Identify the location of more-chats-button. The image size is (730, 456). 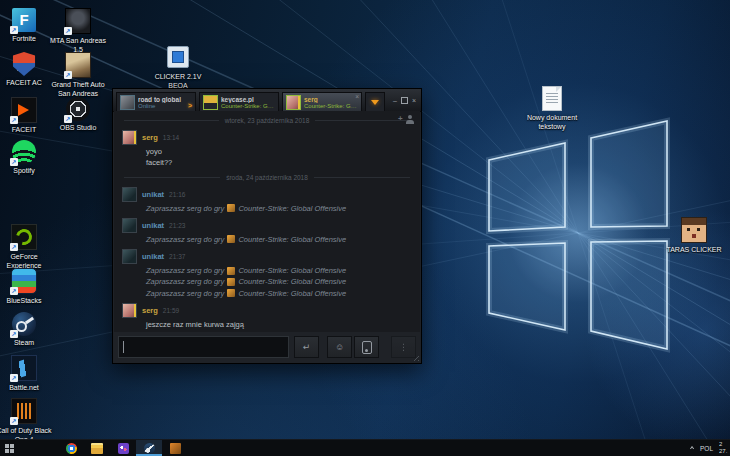
(375, 102).